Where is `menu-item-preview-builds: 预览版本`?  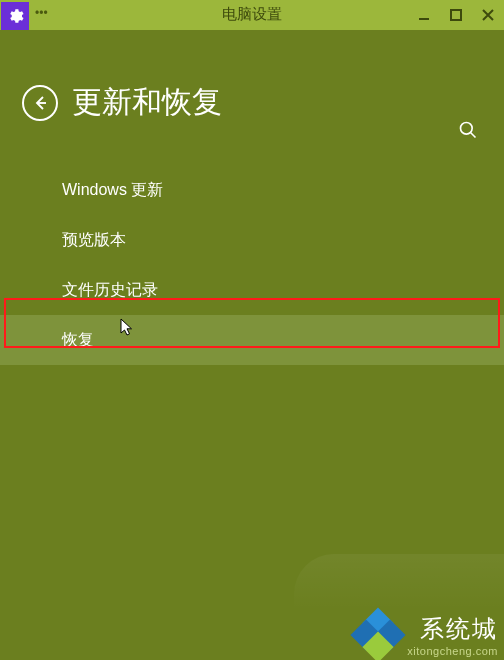
menu-item-preview-builds: 预览版本 is located at coordinates (252, 240).